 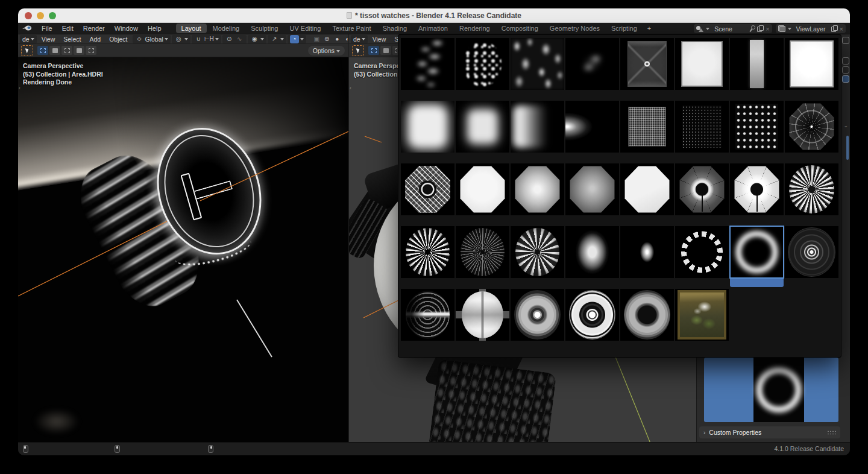 What do you see at coordinates (327, 39) in the screenshot?
I see `shading-wireframe-icon: ⊕` at bounding box center [327, 39].